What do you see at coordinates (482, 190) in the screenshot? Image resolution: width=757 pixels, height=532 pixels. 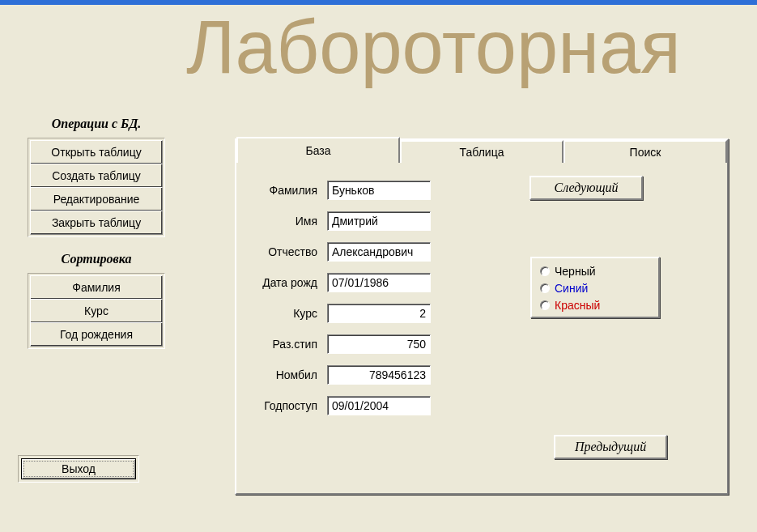 I see `row-surname: Фамилия` at bounding box center [482, 190].